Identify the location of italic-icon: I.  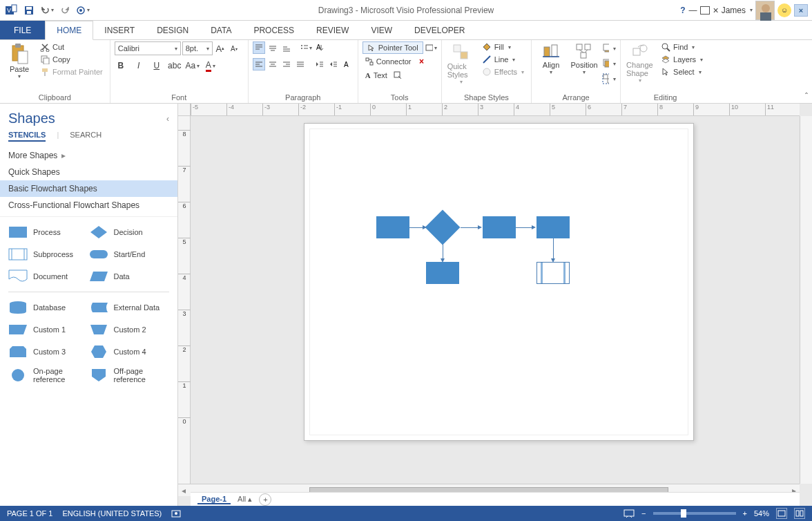
(139, 66).